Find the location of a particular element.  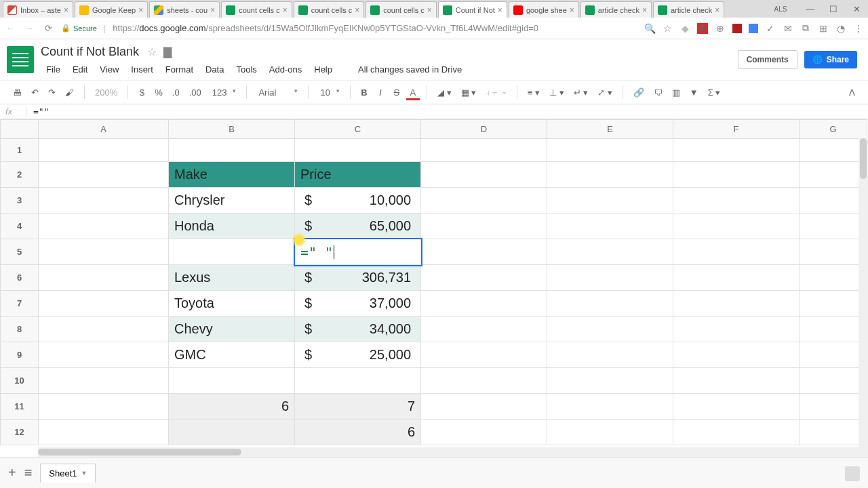

borders-button: ▦ ▾ is located at coordinates (469, 92).